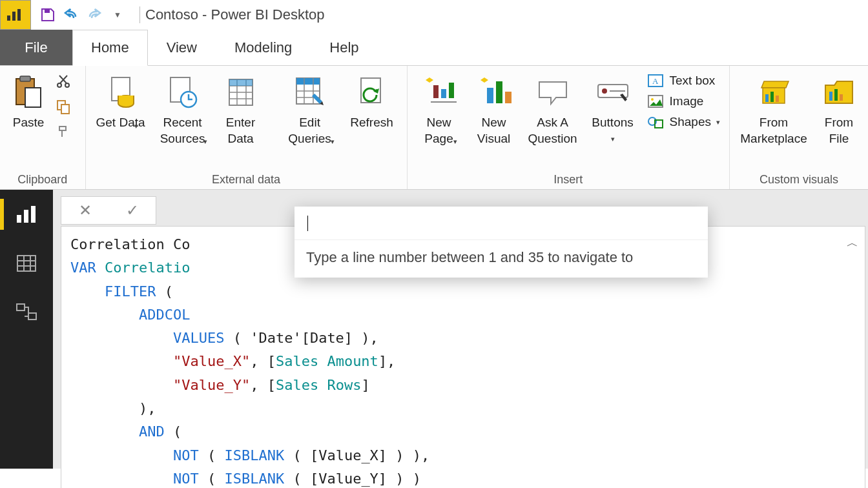  Describe the element at coordinates (434, 48) in the screenshot. I see `ribbon-tabs: File Home View Modeling Help` at that location.